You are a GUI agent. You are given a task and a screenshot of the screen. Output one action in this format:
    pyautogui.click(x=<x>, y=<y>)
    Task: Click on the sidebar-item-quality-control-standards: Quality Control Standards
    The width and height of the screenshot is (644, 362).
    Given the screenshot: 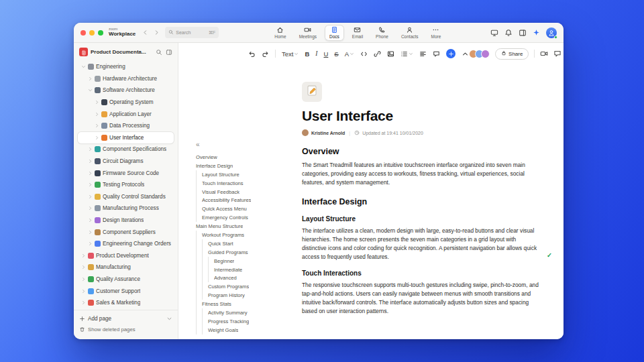 What is the action you would take?
    pyautogui.click(x=126, y=197)
    